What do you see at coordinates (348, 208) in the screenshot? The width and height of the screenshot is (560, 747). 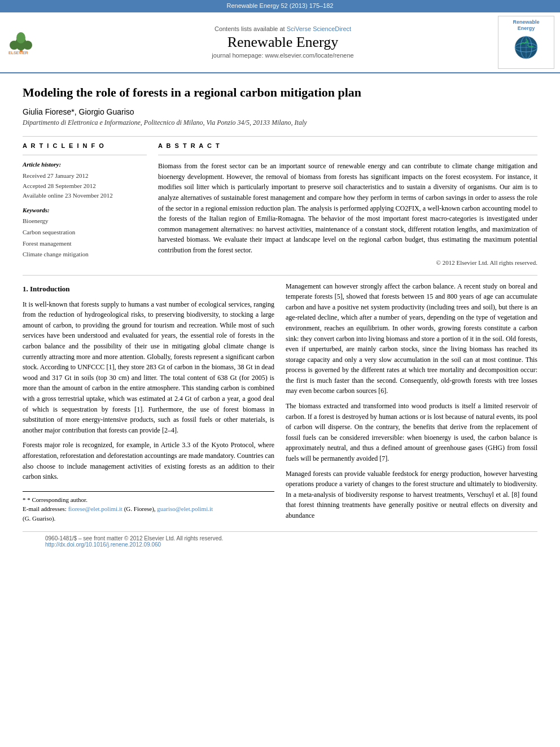 I see `abstract-text: Biomass from the forest sector can be an…` at bounding box center [348, 208].